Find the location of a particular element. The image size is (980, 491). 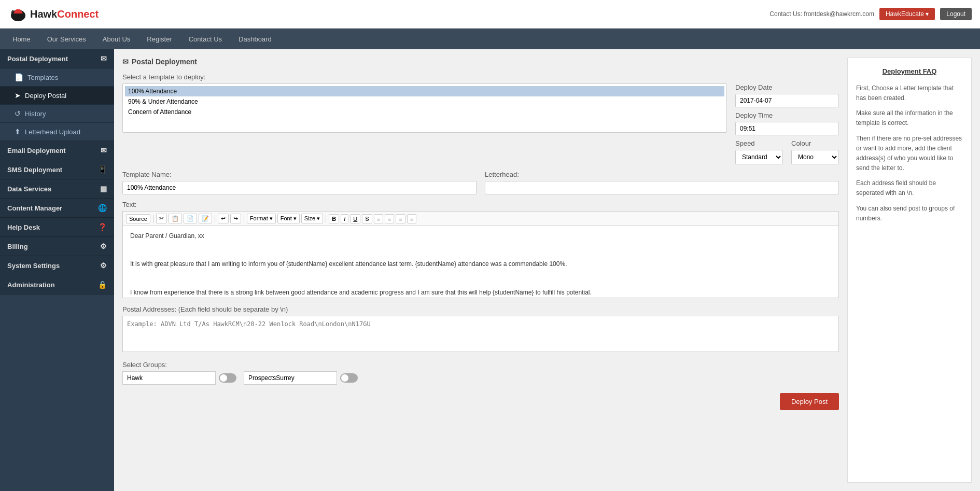

faq-para-2: Make sure all the information in the tem… is located at coordinates (909, 118).